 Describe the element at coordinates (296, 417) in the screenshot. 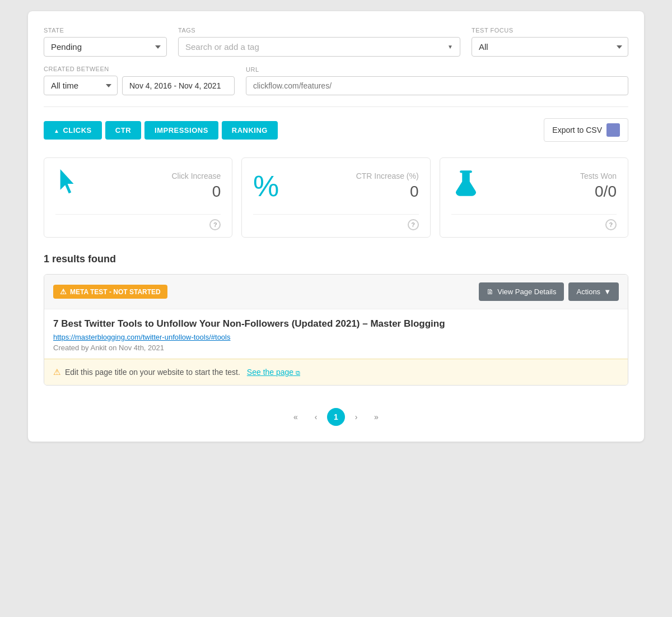

I see `pagination-first-button: «` at that location.